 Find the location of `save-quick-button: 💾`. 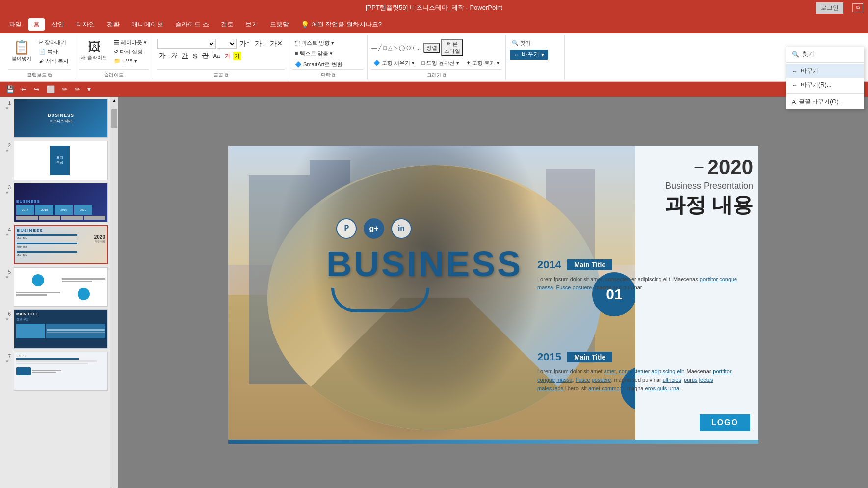

save-quick-button: 💾 is located at coordinates (10, 89).